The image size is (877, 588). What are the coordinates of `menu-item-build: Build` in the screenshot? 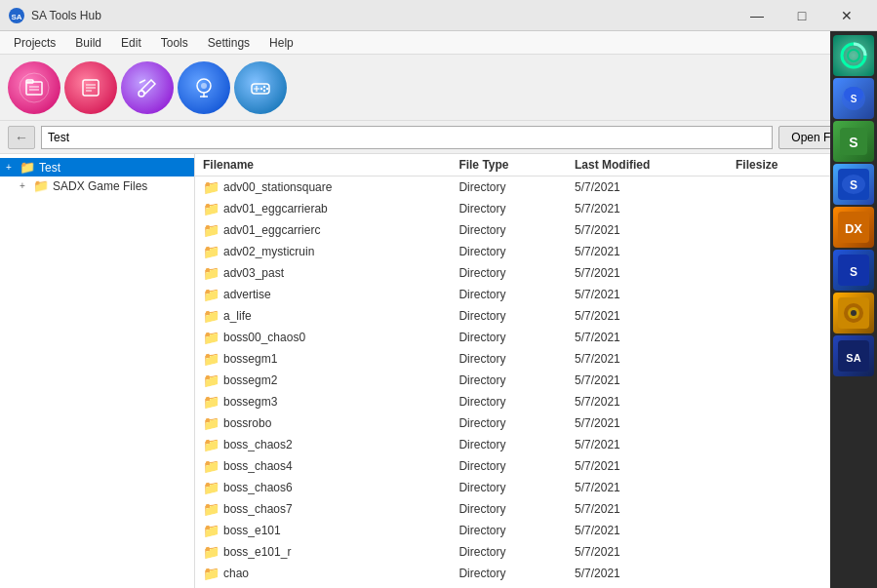 It's located at (88, 43).